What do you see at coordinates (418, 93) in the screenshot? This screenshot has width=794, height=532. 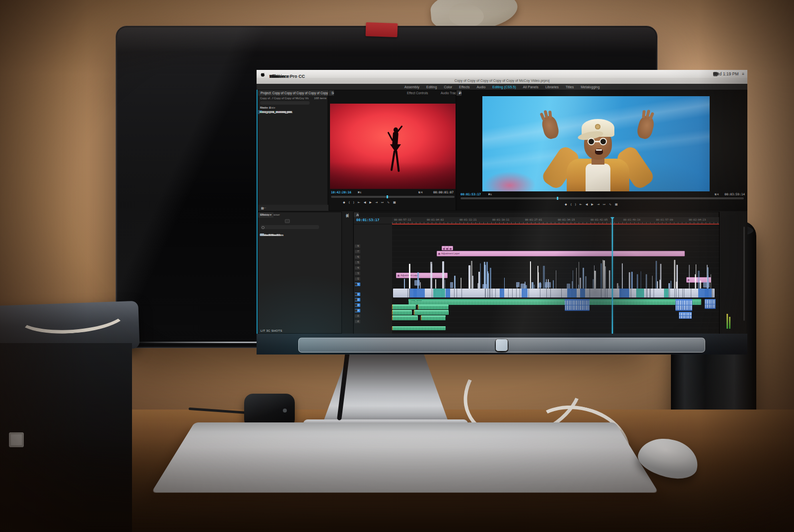 I see `effect-controls-tab: Effect Controls` at bounding box center [418, 93].